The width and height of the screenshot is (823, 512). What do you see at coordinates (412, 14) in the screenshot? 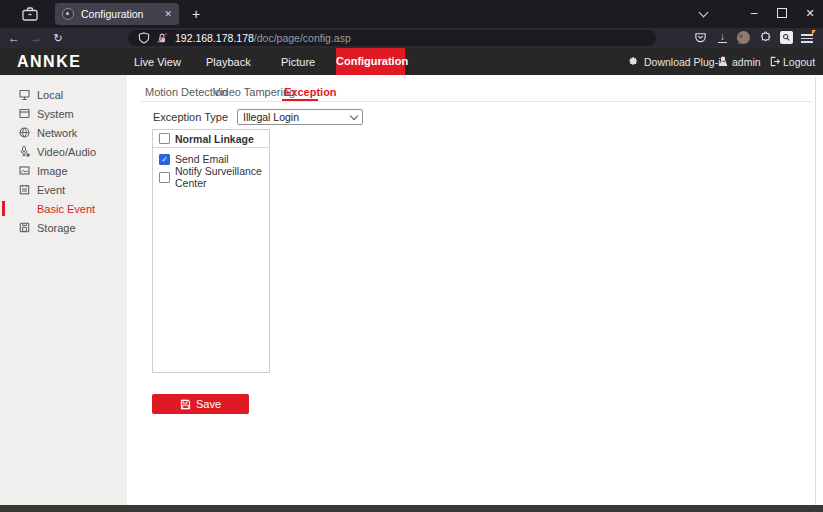
I see `tab-strip: Configuration ✕ + – ✕` at bounding box center [412, 14].